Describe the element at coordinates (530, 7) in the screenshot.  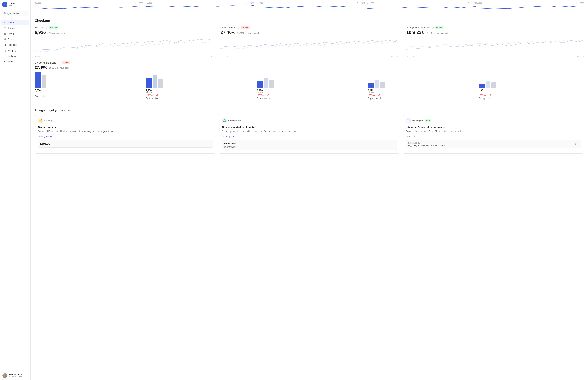
I see `mini-chart-5-svg` at that location.